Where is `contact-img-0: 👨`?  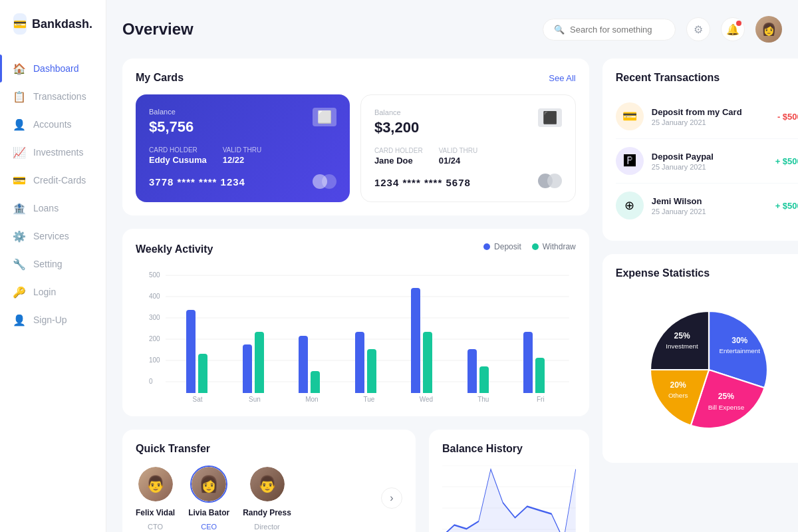 contact-img-0: 👨 is located at coordinates (156, 484).